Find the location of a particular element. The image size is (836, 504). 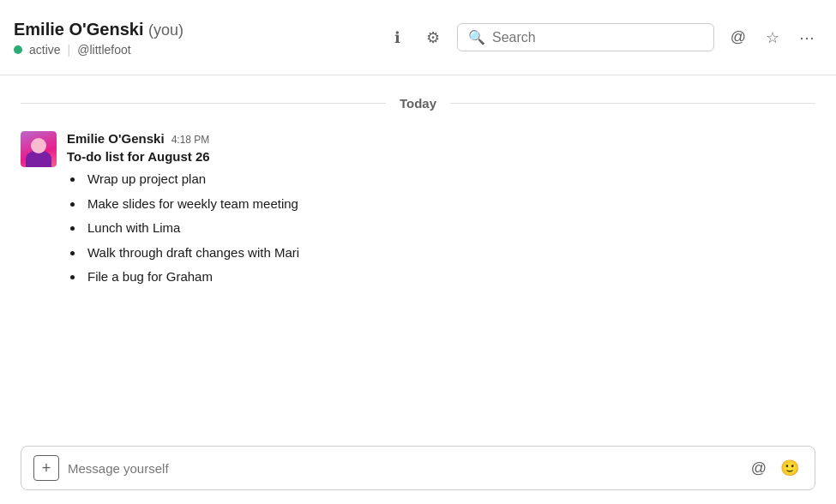

header-left: Emilie O'Genski (you) active | @littlefo… is located at coordinates (197, 38).